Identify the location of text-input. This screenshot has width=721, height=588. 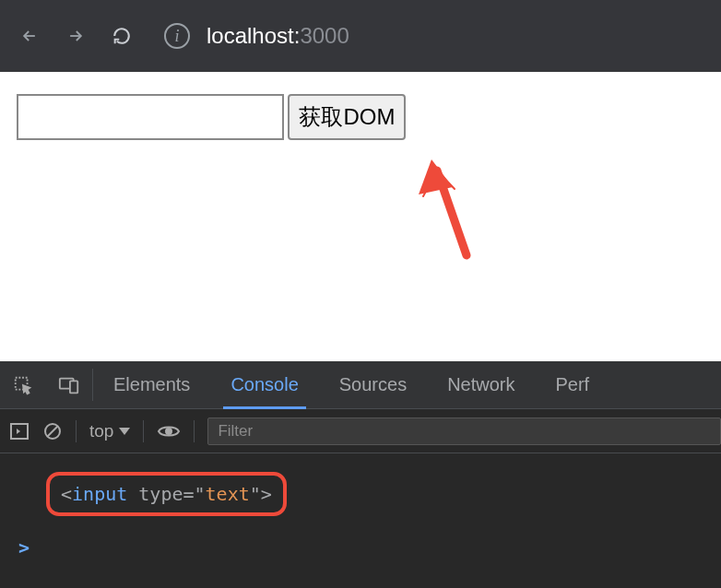
(150, 117).